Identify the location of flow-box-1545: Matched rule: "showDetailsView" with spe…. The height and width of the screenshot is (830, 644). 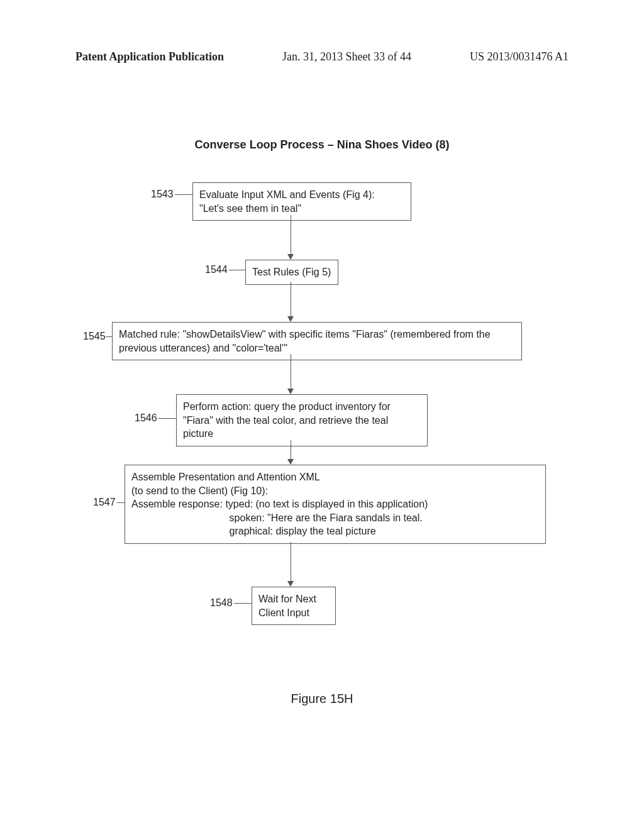
(317, 341).